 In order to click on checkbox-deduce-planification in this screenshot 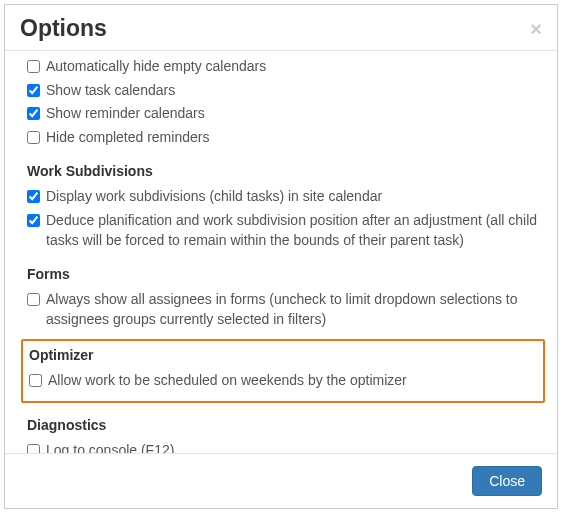, I will do `click(34, 220)`.